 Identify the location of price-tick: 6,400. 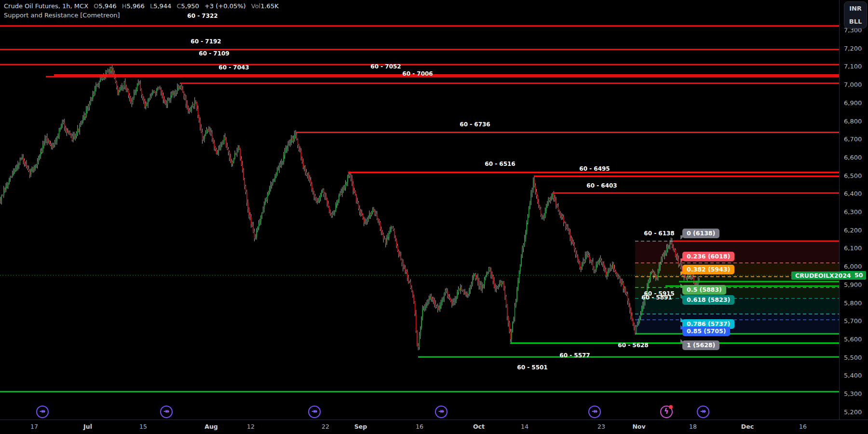
(853, 194).